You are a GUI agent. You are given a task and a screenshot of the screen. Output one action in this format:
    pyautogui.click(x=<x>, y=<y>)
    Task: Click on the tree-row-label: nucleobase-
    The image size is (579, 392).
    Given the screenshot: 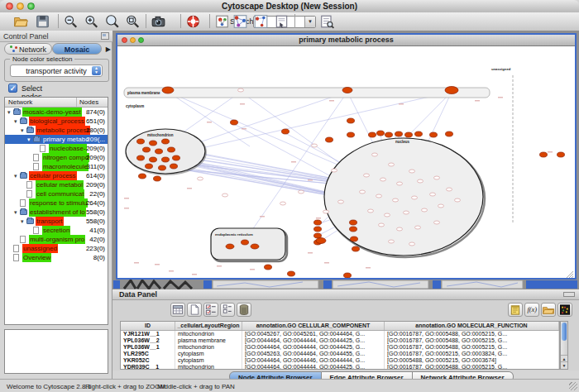 What is the action you would take?
    pyautogui.click(x=68, y=149)
    